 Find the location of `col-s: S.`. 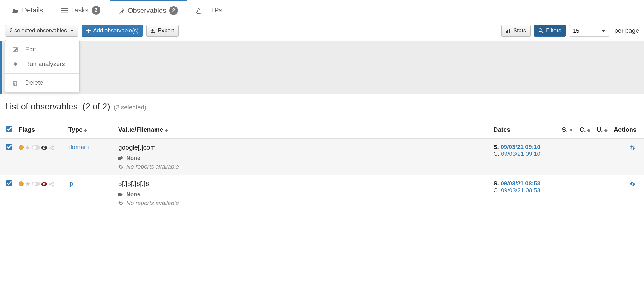

col-s: S. is located at coordinates (565, 130).